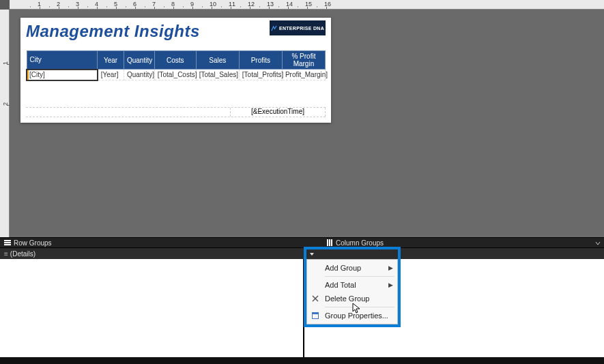 This screenshot has width=604, height=364. What do you see at coordinates (176, 112) in the screenshot?
I see `page-footer: [&ExecutionTime]` at bounding box center [176, 112].